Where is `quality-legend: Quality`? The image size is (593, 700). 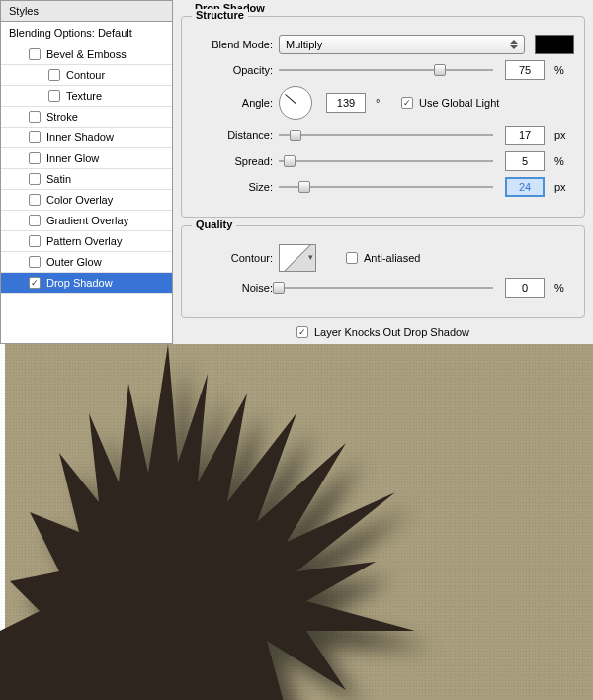
quality-legend: Quality is located at coordinates (213, 224).